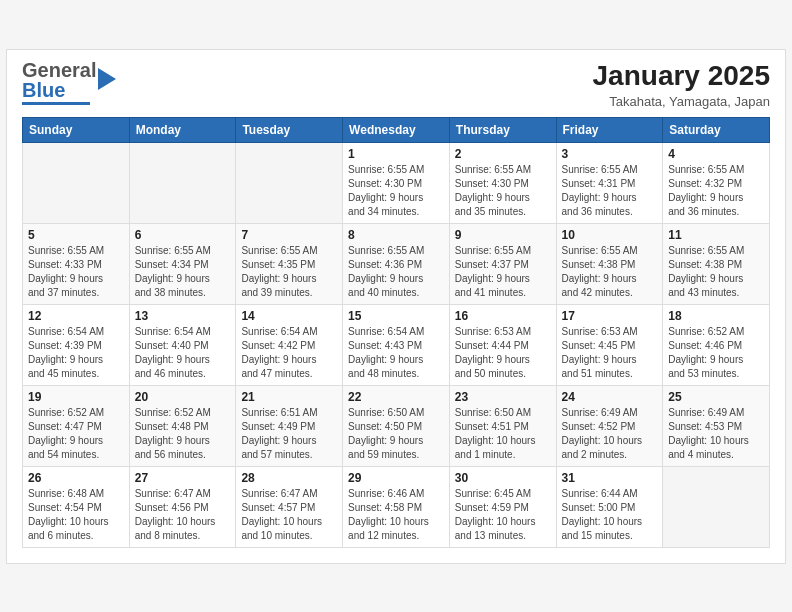 Image resolution: width=792 pixels, height=612 pixels. I want to click on day-number: 13, so click(183, 316).